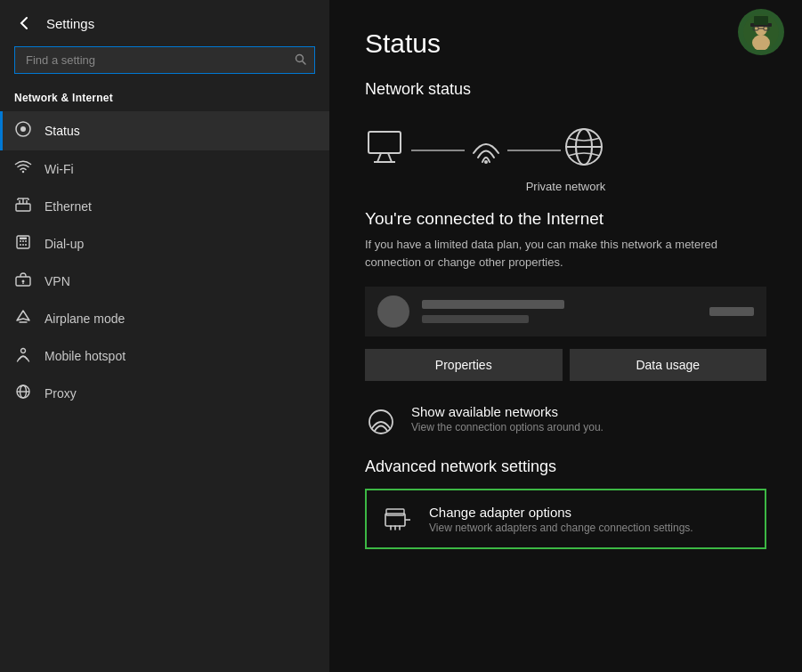 Image resolution: width=802 pixels, height=672 pixels. Describe the element at coordinates (388, 150) in the screenshot. I see `computer-icon` at that location.